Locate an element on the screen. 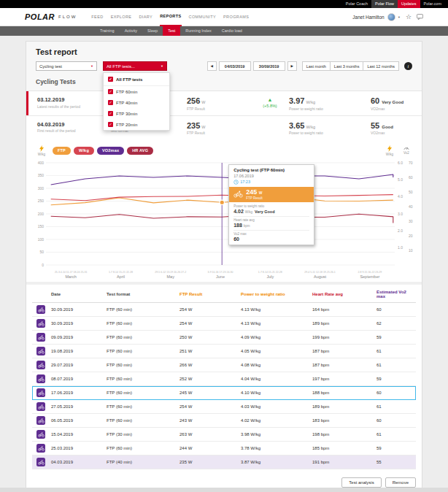 The width and height of the screenshot is (448, 492). menu-option-all: ✓ All FTP tests is located at coordinates (136, 80).